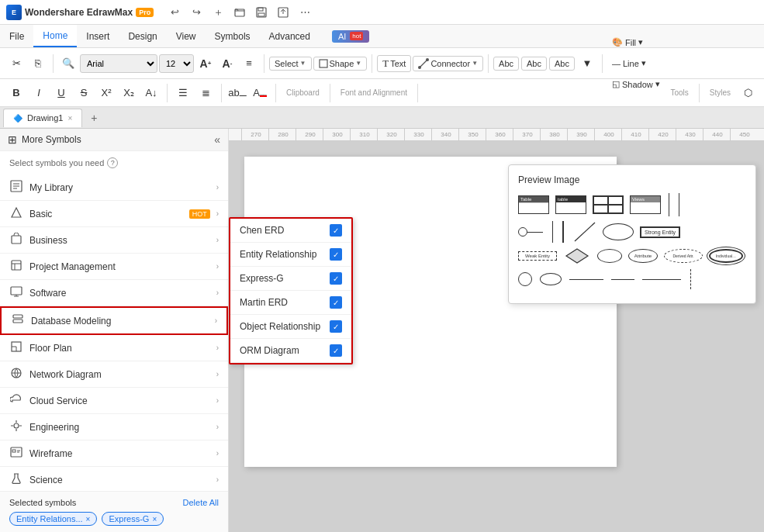 This screenshot has width=764, height=532. I want to click on tag-express-g: Express-G ×, so click(133, 519).